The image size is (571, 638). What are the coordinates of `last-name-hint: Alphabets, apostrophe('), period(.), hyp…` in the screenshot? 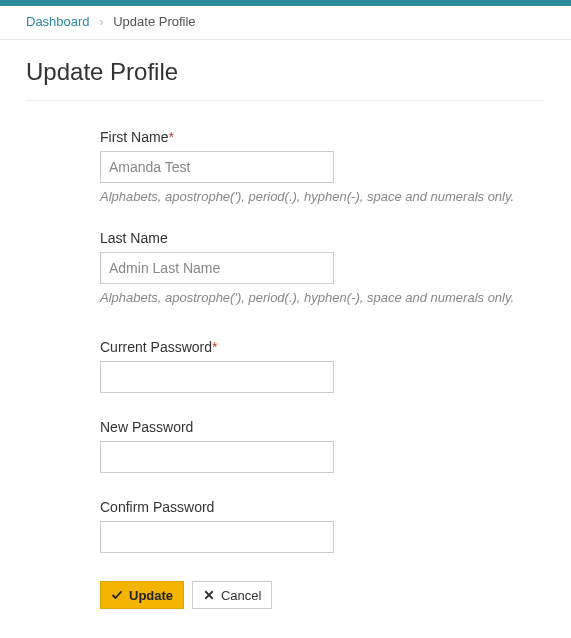 It's located at (322, 298).